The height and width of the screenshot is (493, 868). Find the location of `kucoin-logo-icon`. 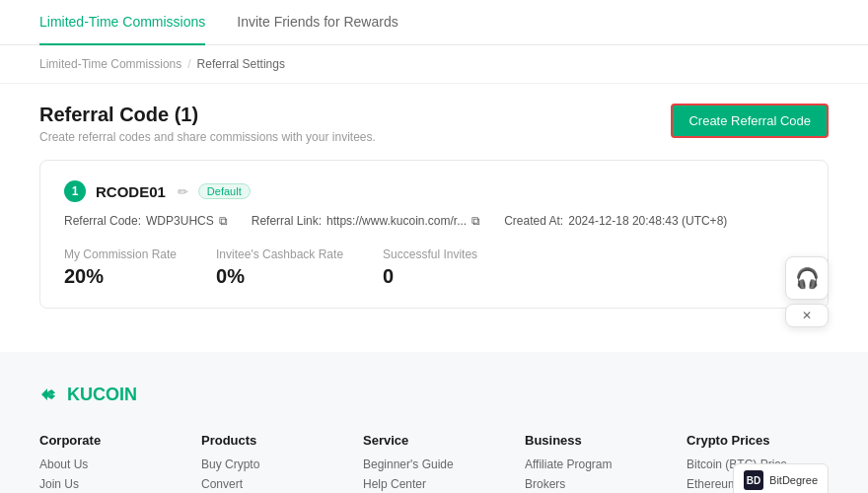

kucoin-logo-icon is located at coordinates (50, 394).